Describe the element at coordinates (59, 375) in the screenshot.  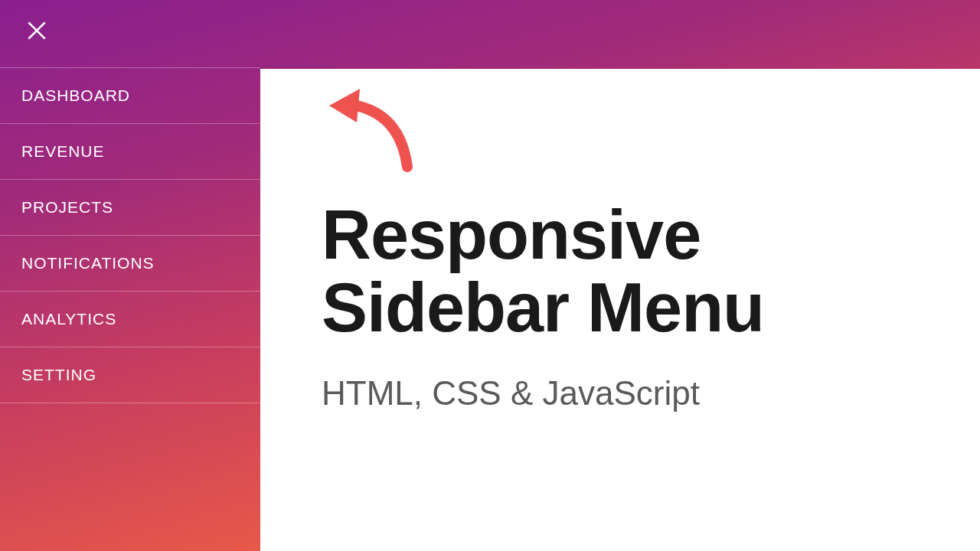
I see `sidebar-item-label: SETTING` at that location.